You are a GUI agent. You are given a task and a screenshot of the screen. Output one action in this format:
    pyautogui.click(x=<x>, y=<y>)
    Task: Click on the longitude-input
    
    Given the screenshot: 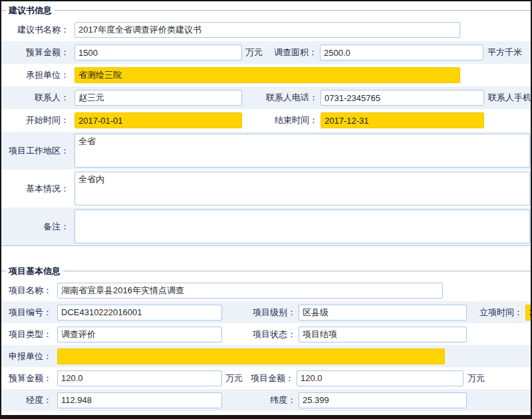 What is the action you would take?
    pyautogui.click(x=140, y=400)
    